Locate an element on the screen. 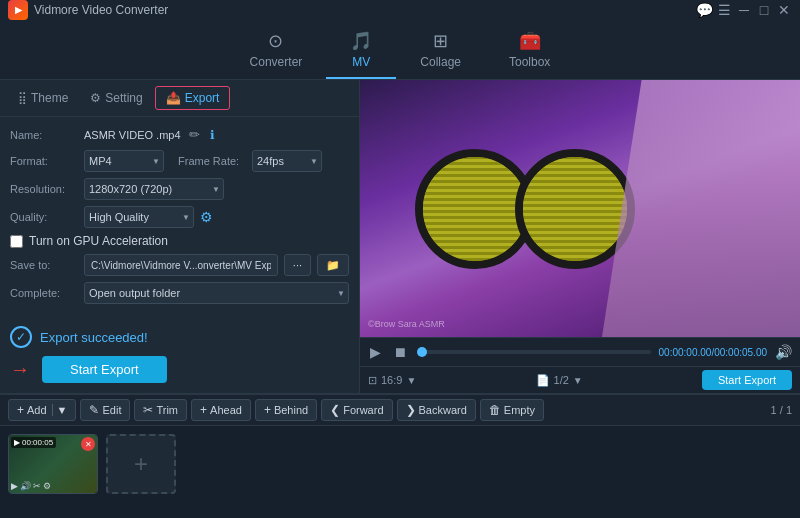  success-icon: ✓ is located at coordinates (21, 337).